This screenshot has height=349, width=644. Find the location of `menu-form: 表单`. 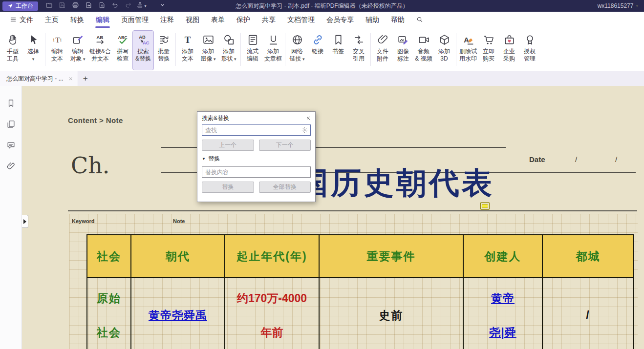

menu-form: 表单 is located at coordinates (218, 20).